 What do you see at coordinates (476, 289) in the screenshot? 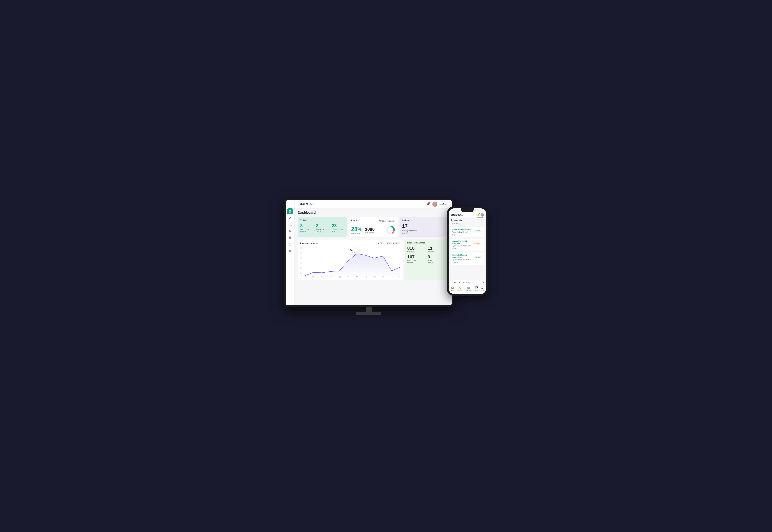
I see `phone-nav-support: 💬 Support` at bounding box center [476, 289].